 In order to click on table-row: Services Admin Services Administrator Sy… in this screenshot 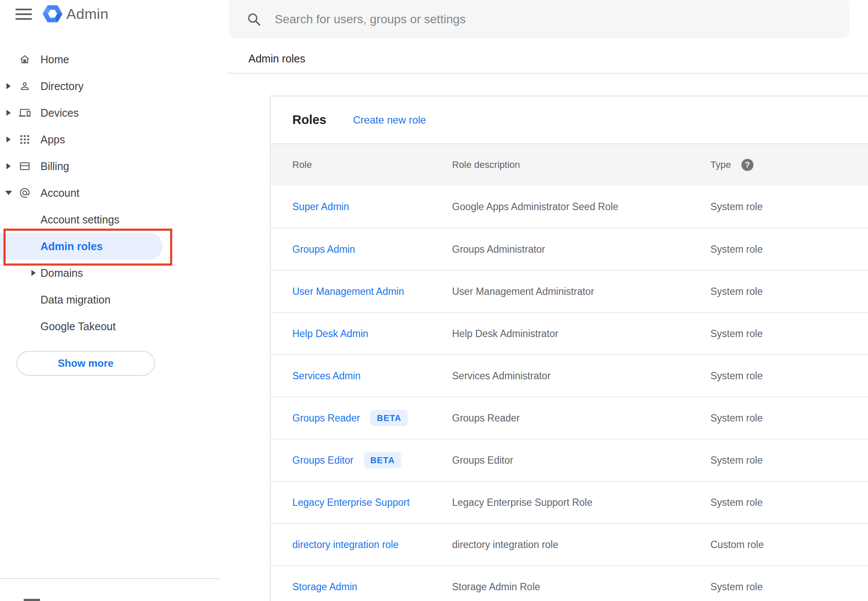, I will do `click(569, 375)`.